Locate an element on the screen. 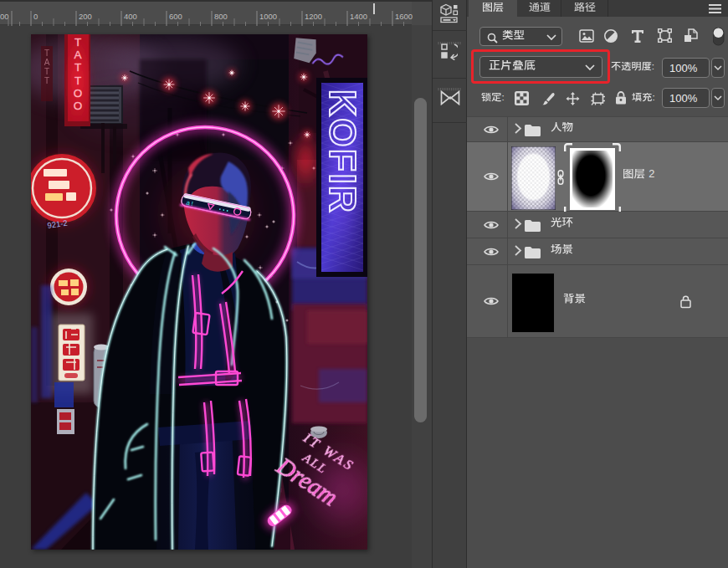 The width and height of the screenshot is (728, 568). svg-text: 200 is located at coordinates (85, 17).